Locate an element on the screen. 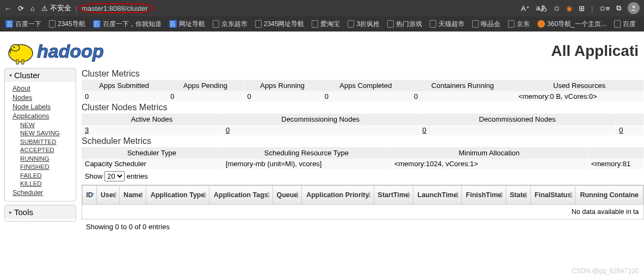 The width and height of the screenshot is (644, 277). col-min-allocation: Minimum Allocation is located at coordinates (489, 153).